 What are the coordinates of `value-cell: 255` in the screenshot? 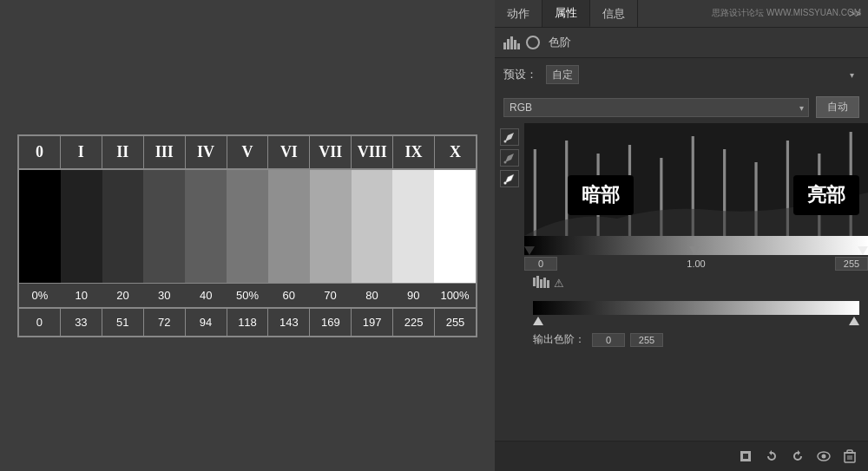 It's located at (455, 323).